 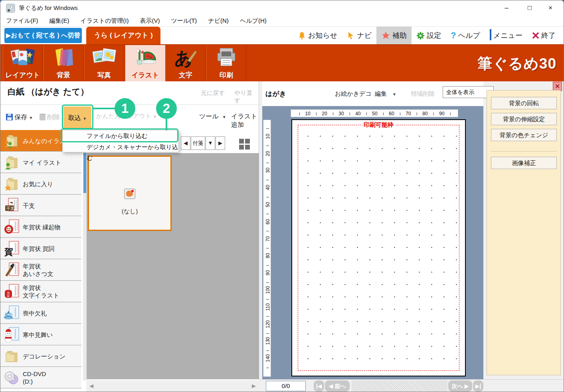 What do you see at coordinates (254, 386) in the screenshot?
I see `scroll-right-icon: ▶` at bounding box center [254, 386].